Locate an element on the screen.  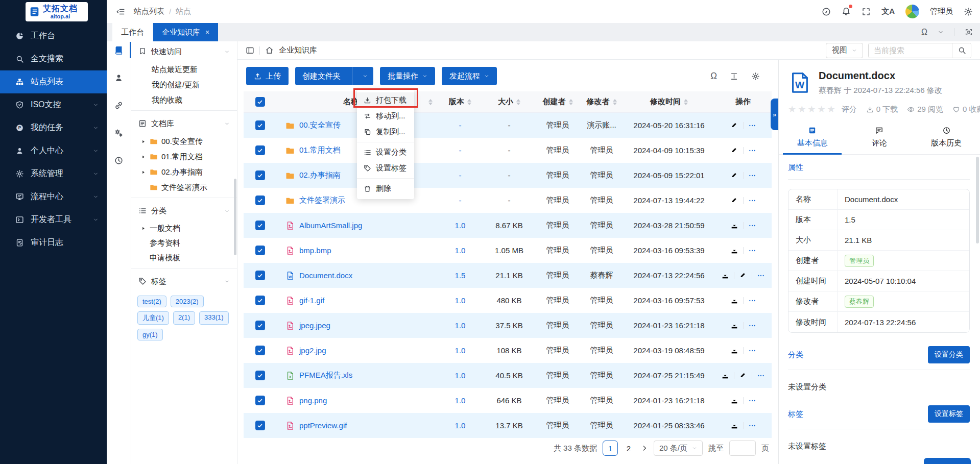
file-name-link: Document.docx is located at coordinates (326, 276).